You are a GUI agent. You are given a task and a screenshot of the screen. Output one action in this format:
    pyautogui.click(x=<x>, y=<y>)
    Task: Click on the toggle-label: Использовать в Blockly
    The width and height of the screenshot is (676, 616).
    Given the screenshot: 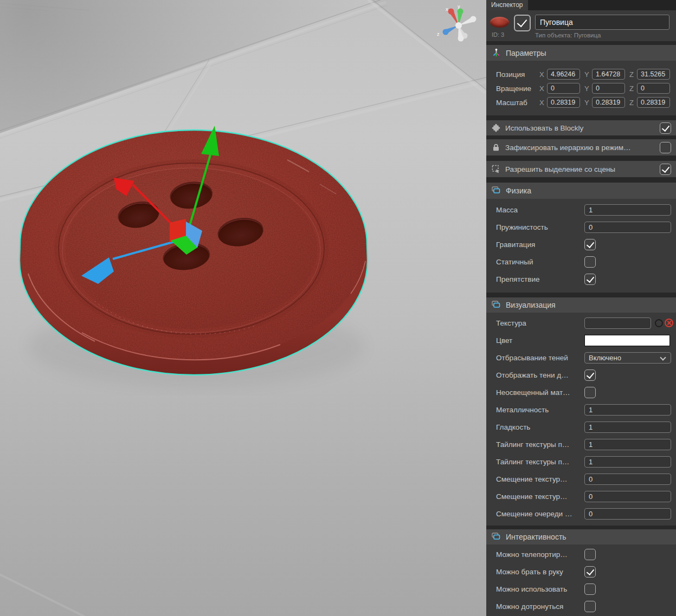 What is the action you would take?
    pyautogui.click(x=582, y=128)
    